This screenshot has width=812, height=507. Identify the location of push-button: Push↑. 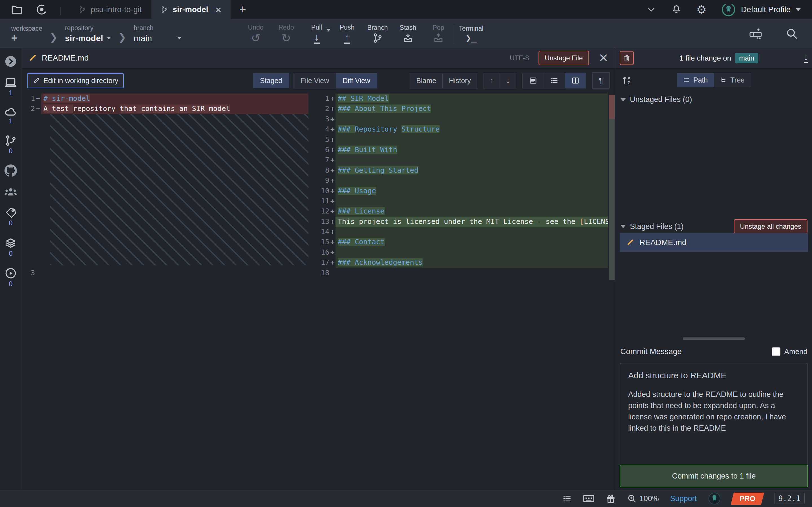
(347, 34).